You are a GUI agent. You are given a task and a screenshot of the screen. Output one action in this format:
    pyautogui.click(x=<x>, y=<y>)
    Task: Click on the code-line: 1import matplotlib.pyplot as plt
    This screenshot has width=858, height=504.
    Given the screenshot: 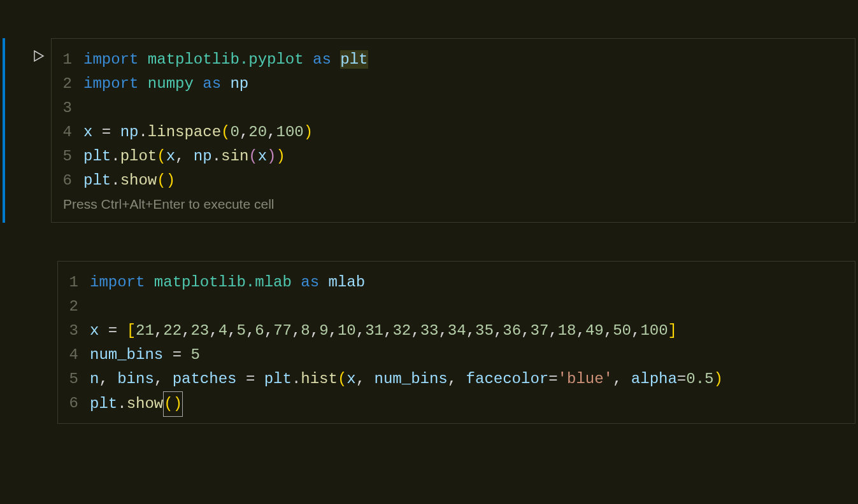 What is the action you would take?
    pyautogui.click(x=454, y=60)
    